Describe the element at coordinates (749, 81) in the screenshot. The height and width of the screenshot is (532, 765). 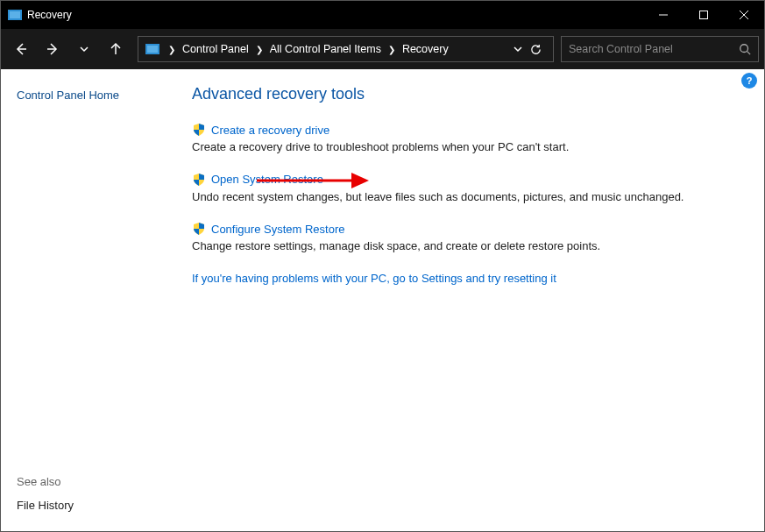
I see `help-icon: ?` at that location.